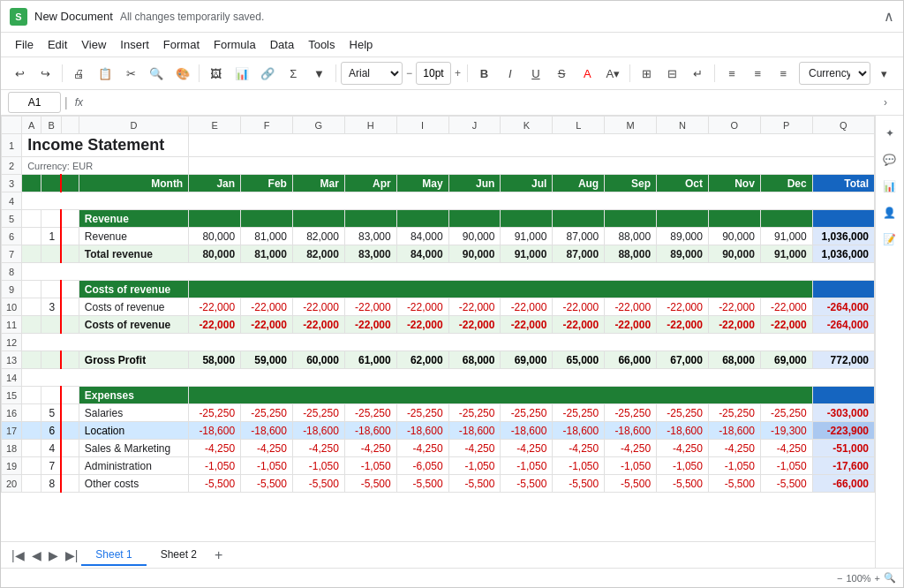  Describe the element at coordinates (12, 307) in the screenshot. I see `row-header-10: 10` at that location.